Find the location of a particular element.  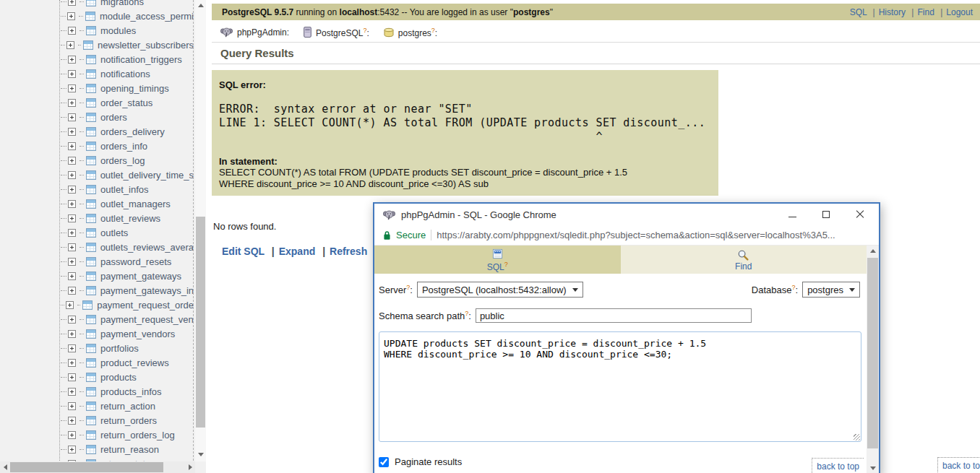

tree-item-table: outlet_managers is located at coordinates (97, 204).